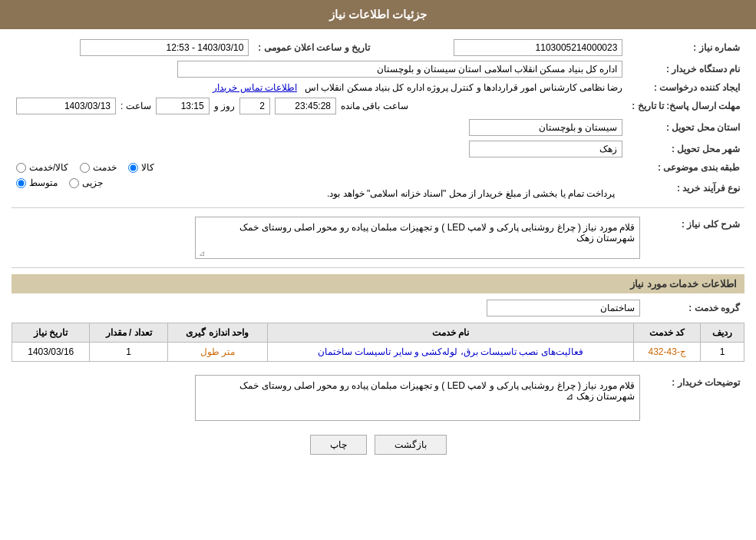 This screenshot has width=756, height=540. Describe the element at coordinates (51, 333) in the screenshot. I see `col-date-header: تاریخ نیاز` at that location.